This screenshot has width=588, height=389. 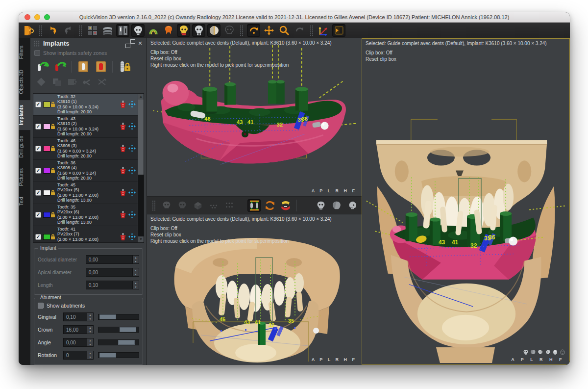 I want to click on tab-implants: Implants, so click(x=24, y=115).